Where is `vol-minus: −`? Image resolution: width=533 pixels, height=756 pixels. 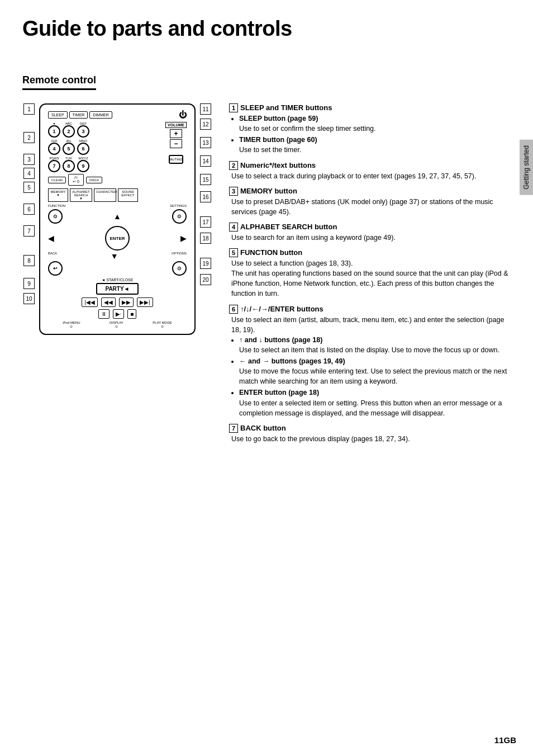 vol-minus: − is located at coordinates (176, 144).